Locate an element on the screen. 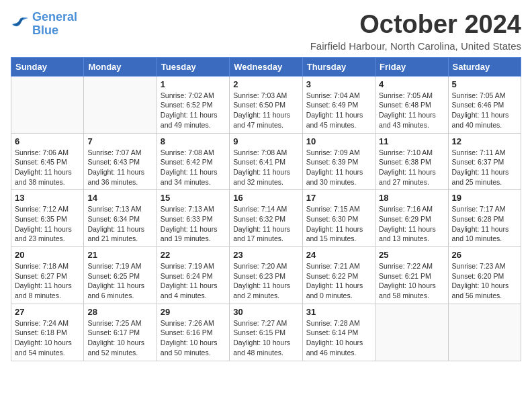  calendar-cell: 30Sunrise: 7:27 AMSunset: 6:15 PMDayligh… is located at coordinates (266, 332).